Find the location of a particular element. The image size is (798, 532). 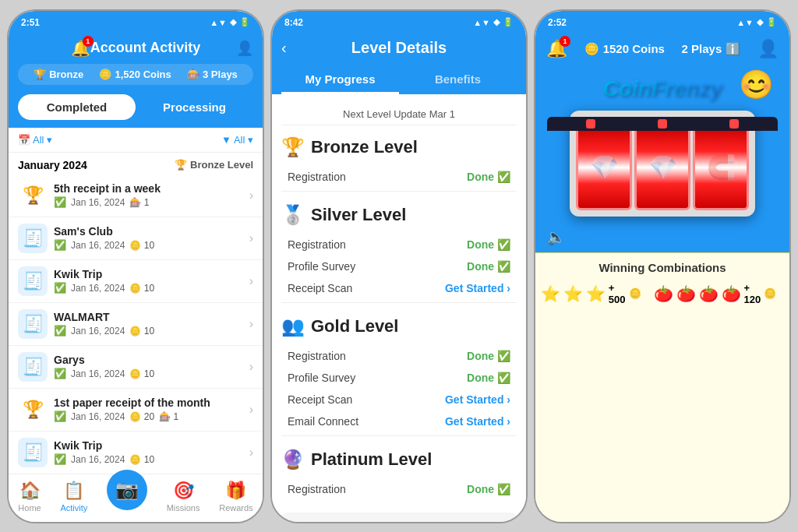

camera-icon: 📷 is located at coordinates (127, 490).